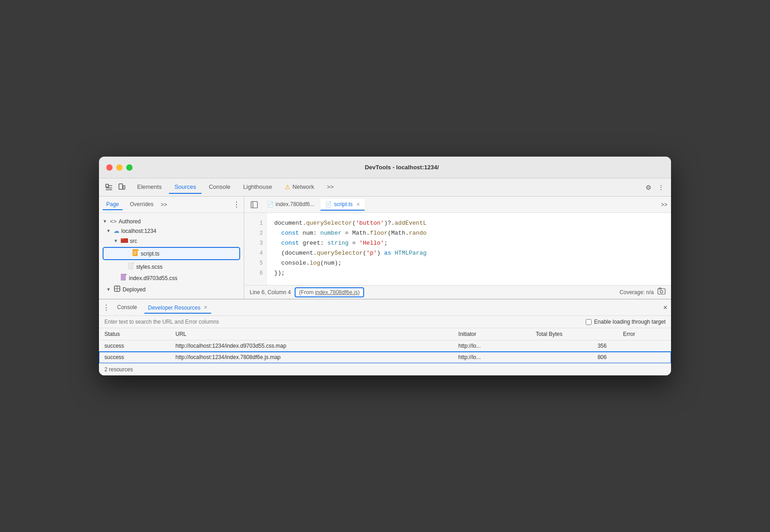 Image resolution: width=770 pixels, height=532 pixels. What do you see at coordinates (109, 167) in the screenshot?
I see `close-button` at bounding box center [109, 167].